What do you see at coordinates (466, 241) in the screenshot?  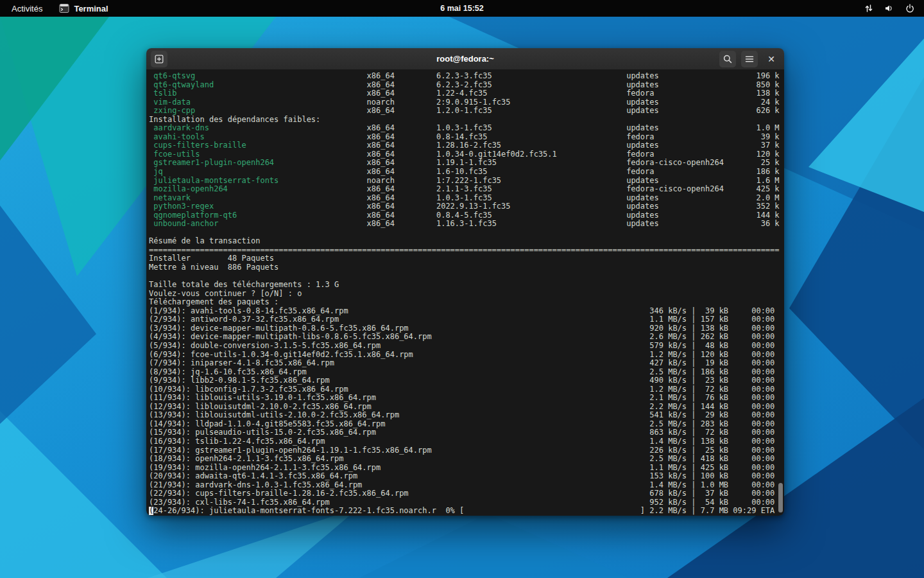 I see `terminal-line: Résumé de la transaction` at bounding box center [466, 241].